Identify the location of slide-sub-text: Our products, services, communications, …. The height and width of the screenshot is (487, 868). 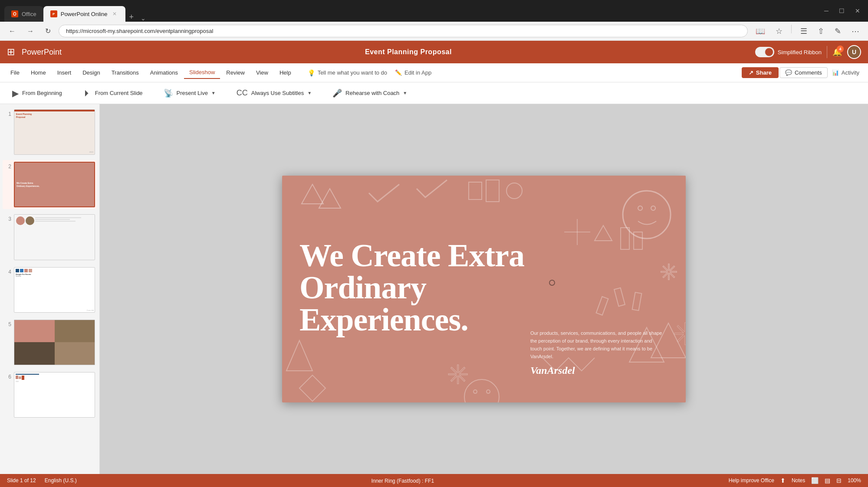
(598, 345).